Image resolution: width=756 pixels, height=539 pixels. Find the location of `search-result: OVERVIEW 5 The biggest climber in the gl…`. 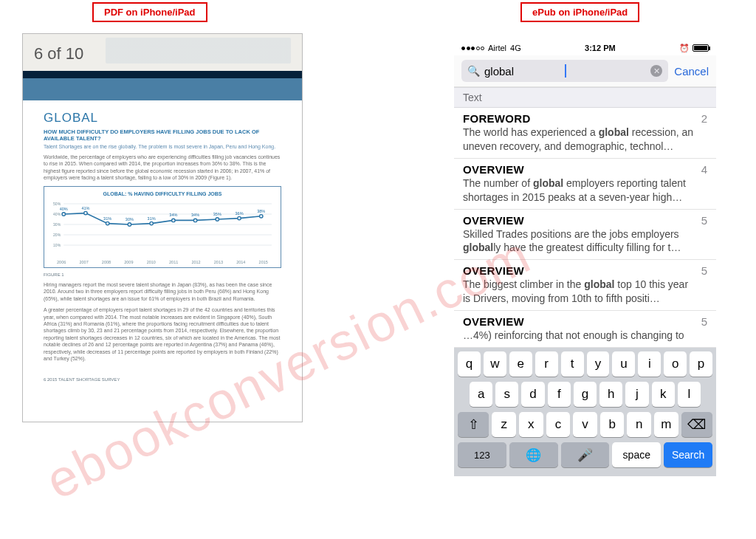

search-result: OVERVIEW 5 The biggest climber in the gl… is located at coordinates (585, 285).